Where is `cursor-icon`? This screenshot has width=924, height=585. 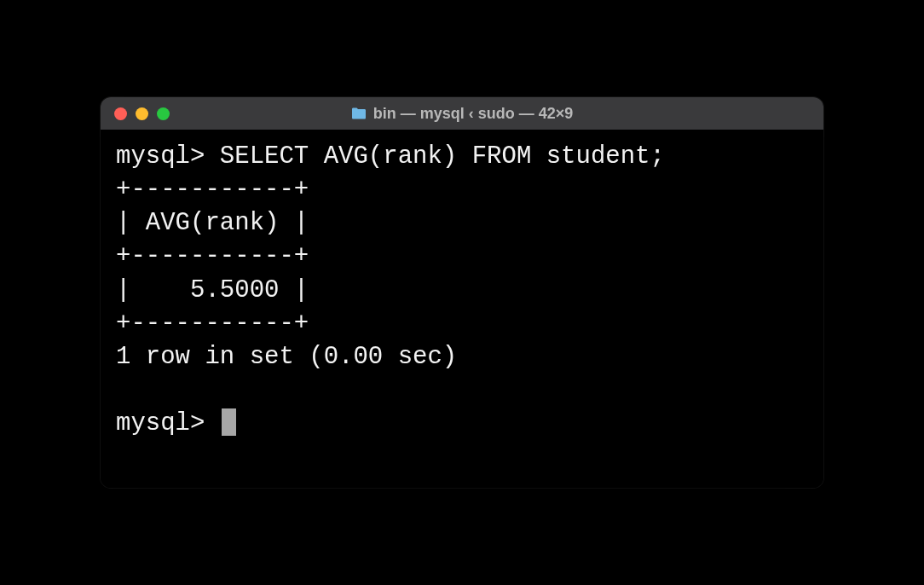
cursor-icon is located at coordinates (228, 422).